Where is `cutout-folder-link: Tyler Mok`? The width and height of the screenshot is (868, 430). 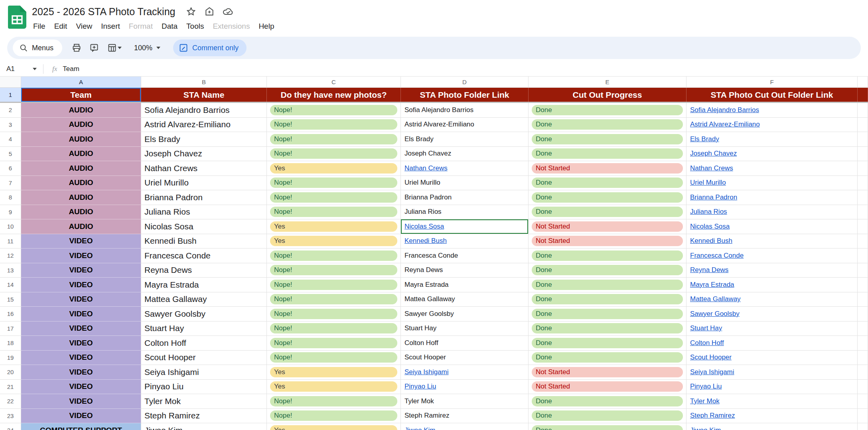
cutout-folder-link: Tyler Mok is located at coordinates (705, 401).